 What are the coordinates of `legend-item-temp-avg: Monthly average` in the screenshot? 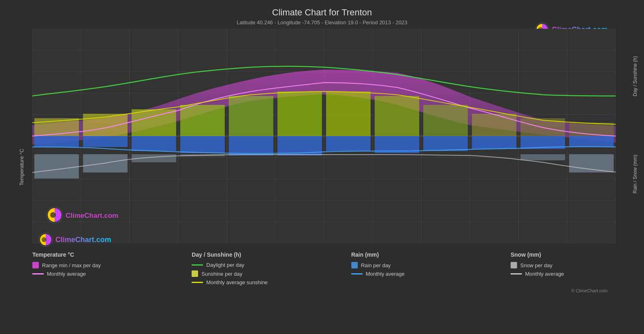 It's located at (83, 274).